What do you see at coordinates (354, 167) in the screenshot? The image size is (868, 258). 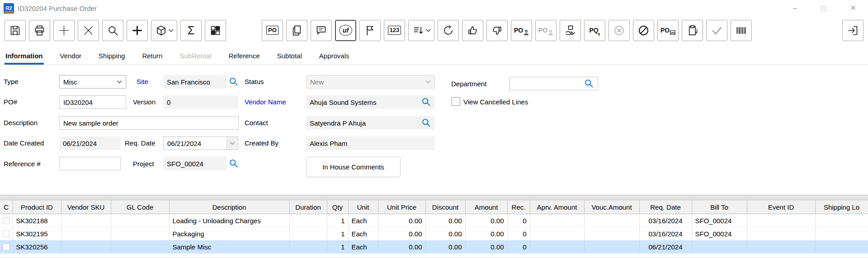 I see `in-house-comments-button: In House Comments` at bounding box center [354, 167].